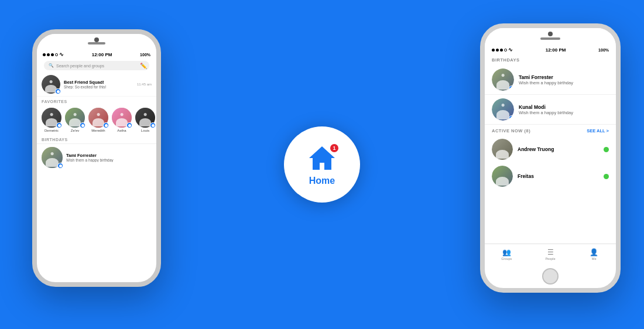  What do you see at coordinates (143, 66) in the screenshot?
I see `compose-icon: ✏️` at bounding box center [143, 66].